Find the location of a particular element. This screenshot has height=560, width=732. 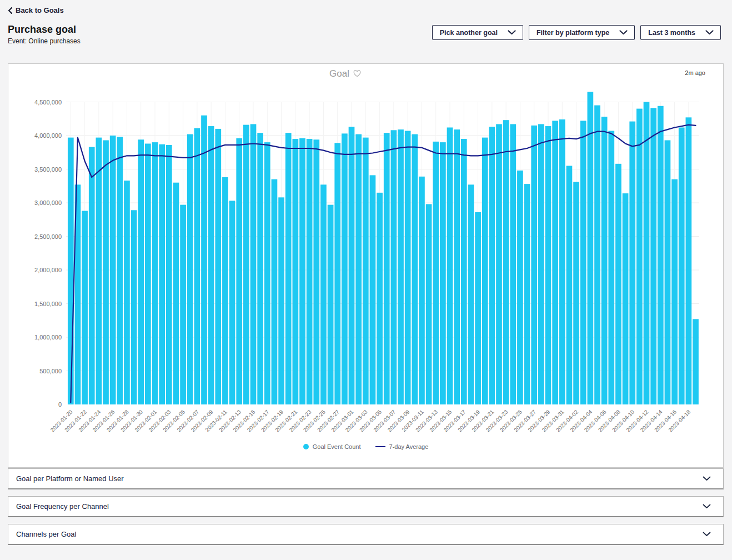

dropdown-date-range: Last 3 months is located at coordinates (681, 32).